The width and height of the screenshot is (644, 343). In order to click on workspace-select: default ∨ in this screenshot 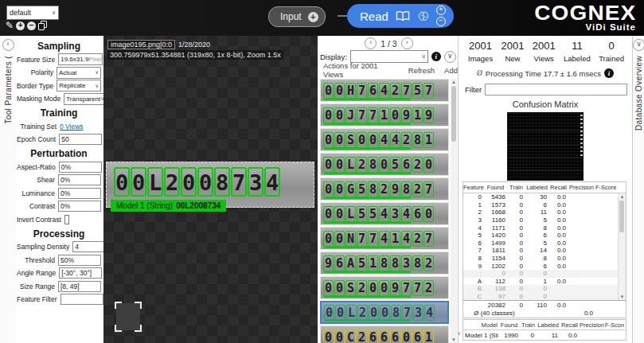, I will do `click(33, 13)`.